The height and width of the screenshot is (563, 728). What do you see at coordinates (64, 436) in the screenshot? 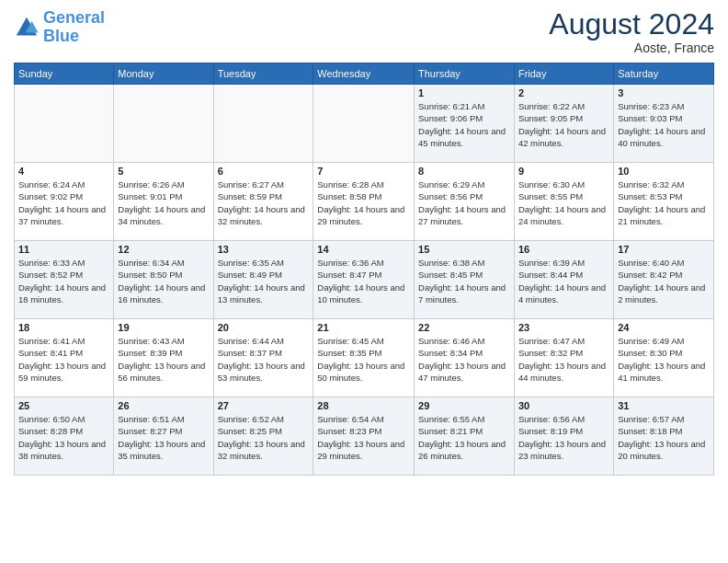
I see `day-cell: 25Sunrise: 6:50 AM Sunset: 8:28 PM Dayli…` at bounding box center [64, 436].